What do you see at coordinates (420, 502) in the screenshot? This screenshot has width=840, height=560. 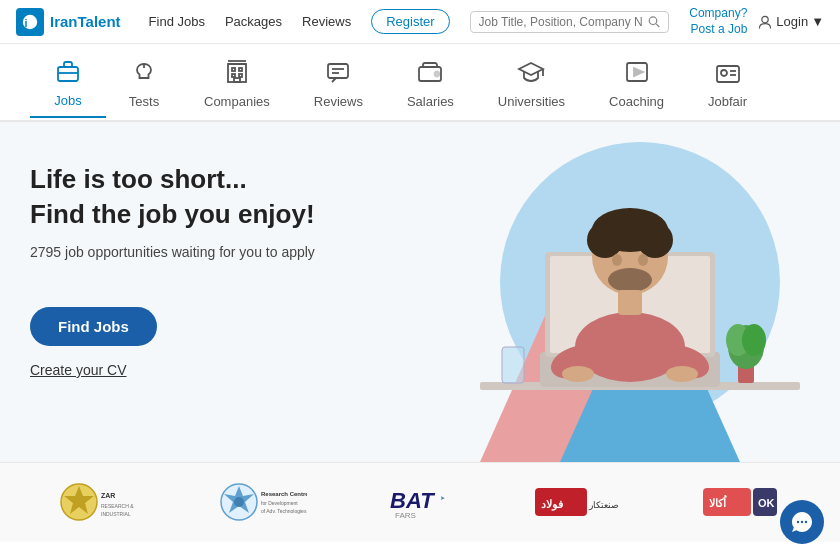 I see `bat-logo: BAT ➤ FARS` at bounding box center [420, 502].